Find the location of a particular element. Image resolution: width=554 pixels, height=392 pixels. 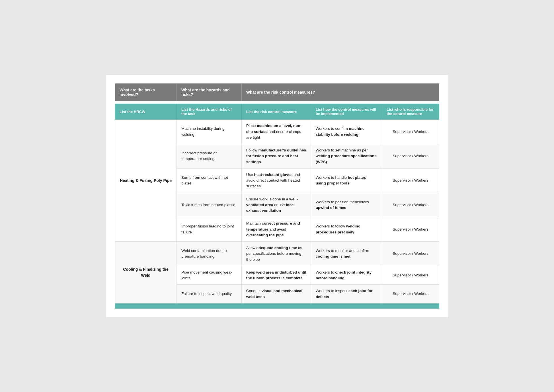

sub-header-col4: List how the control measures will be im… is located at coordinates (346, 112).